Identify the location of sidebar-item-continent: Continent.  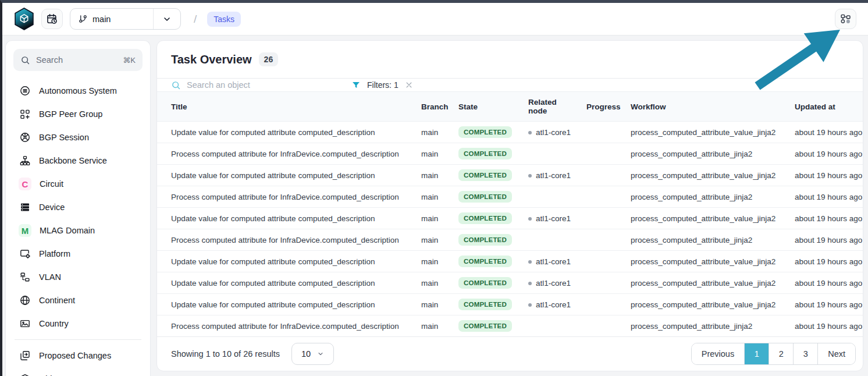
(78, 300).